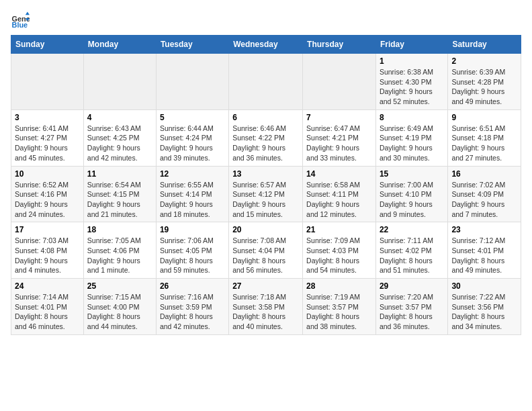  What do you see at coordinates (192, 174) in the screenshot?
I see `day-number: 12` at bounding box center [192, 174].